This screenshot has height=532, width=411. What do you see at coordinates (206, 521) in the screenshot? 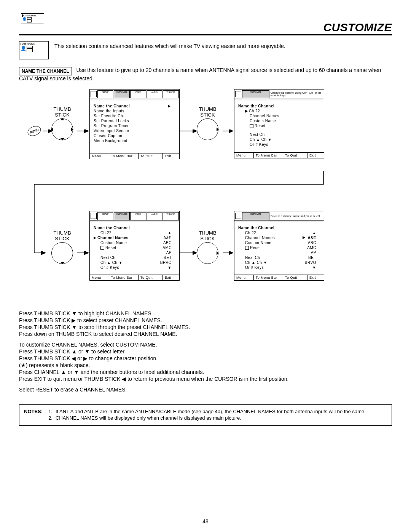
I see `page-number: 48` at bounding box center [206, 521].